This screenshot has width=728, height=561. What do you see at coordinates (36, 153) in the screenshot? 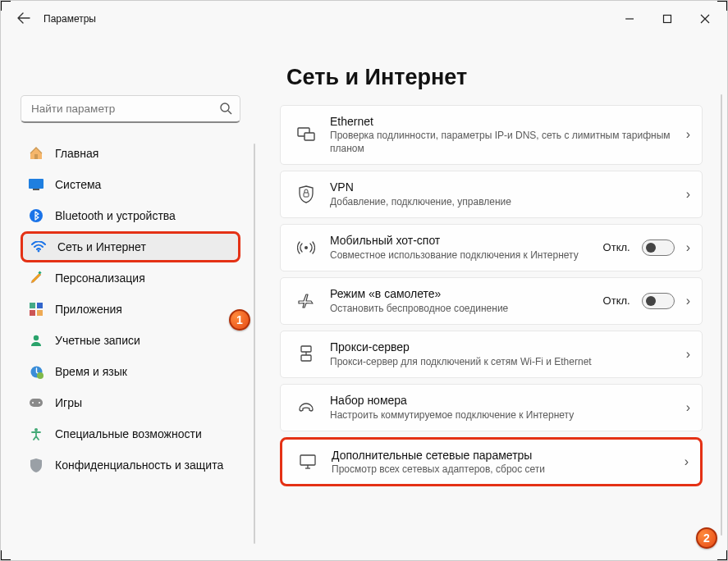
I see `home-icon` at bounding box center [36, 153].